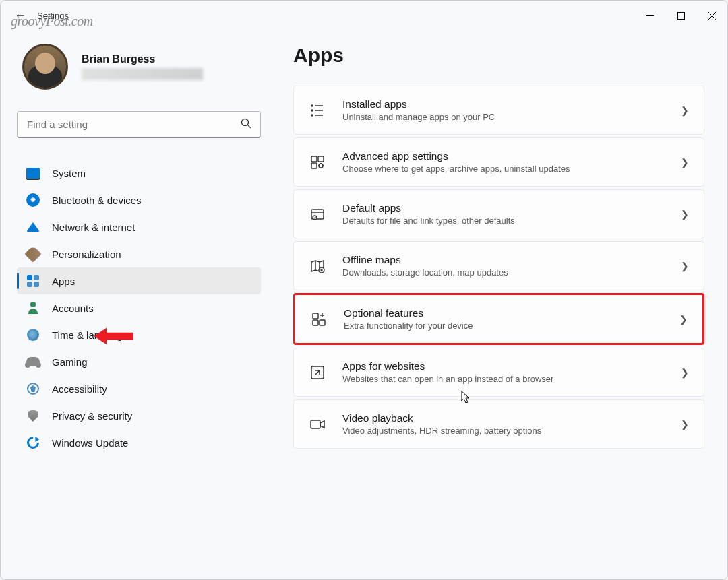 The width and height of the screenshot is (728, 580). What do you see at coordinates (499, 319) in the screenshot?
I see `card-optional-features: Optional features Extra functionality fo…` at bounding box center [499, 319].